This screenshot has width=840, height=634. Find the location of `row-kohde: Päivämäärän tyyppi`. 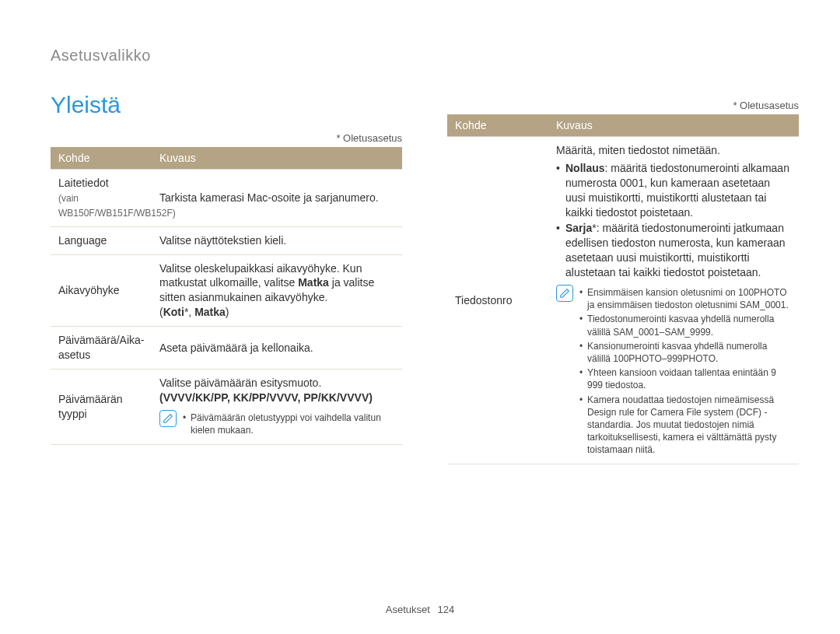

row-kohde: Päivämäärän tyyppi is located at coordinates (101, 406).